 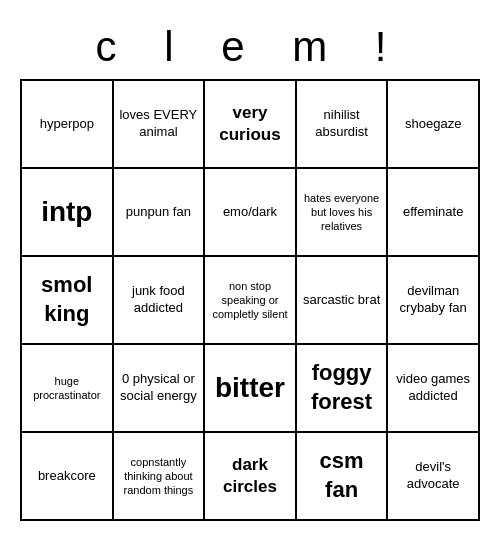 I want to click on bingo-cell-5: intp, so click(x=68, y=213).